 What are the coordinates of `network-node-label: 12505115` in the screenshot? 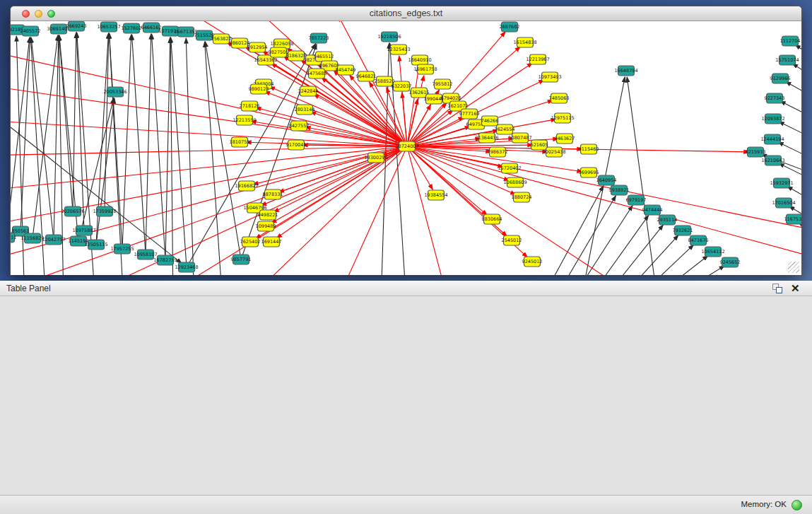 It's located at (96, 245).